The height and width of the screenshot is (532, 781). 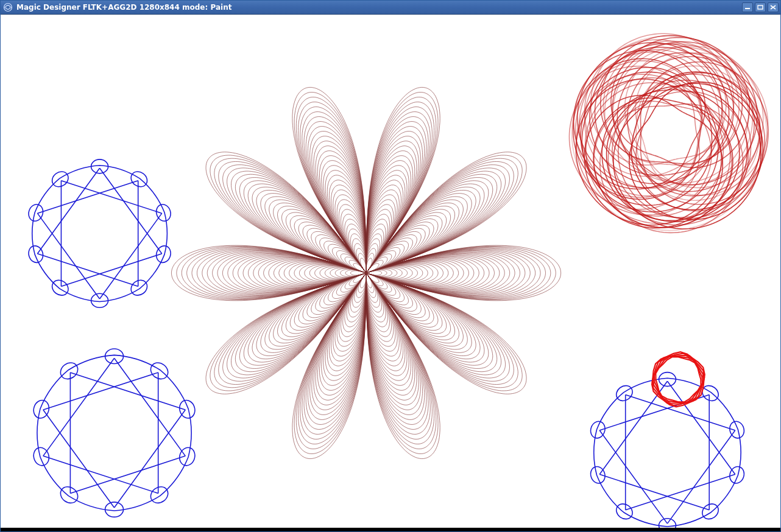 What do you see at coordinates (760, 7) in the screenshot?
I see `maximize-button` at bounding box center [760, 7].